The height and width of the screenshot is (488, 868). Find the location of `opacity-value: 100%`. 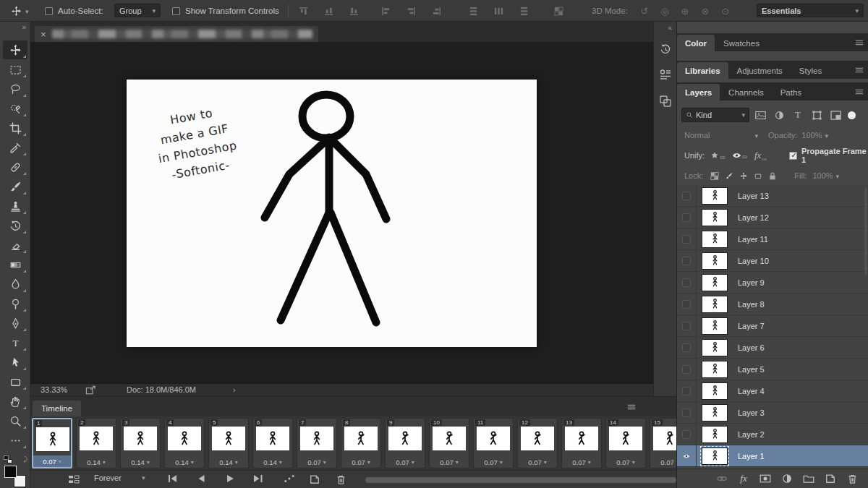

opacity-value: 100% is located at coordinates (812, 135).